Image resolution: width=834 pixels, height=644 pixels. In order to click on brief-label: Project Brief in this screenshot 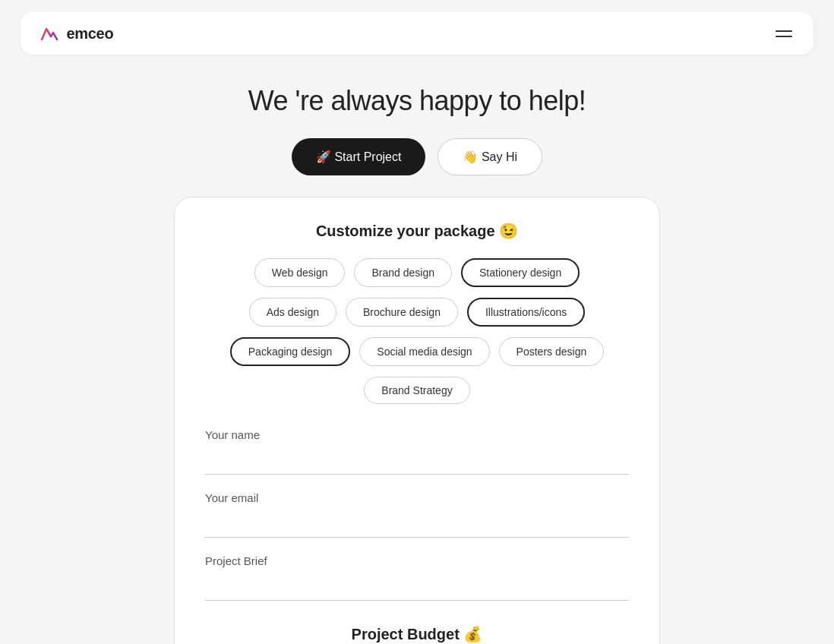, I will do `click(417, 560)`.